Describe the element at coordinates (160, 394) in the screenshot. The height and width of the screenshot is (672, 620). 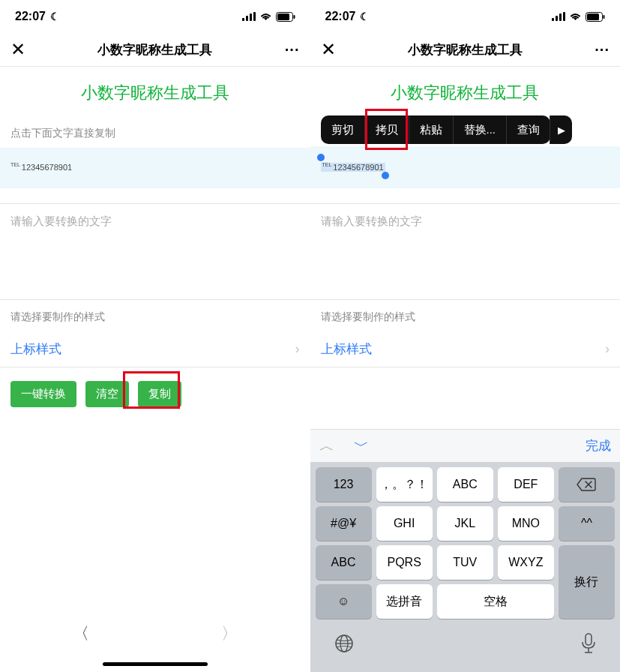
I see `copy-button: 复制` at that location.